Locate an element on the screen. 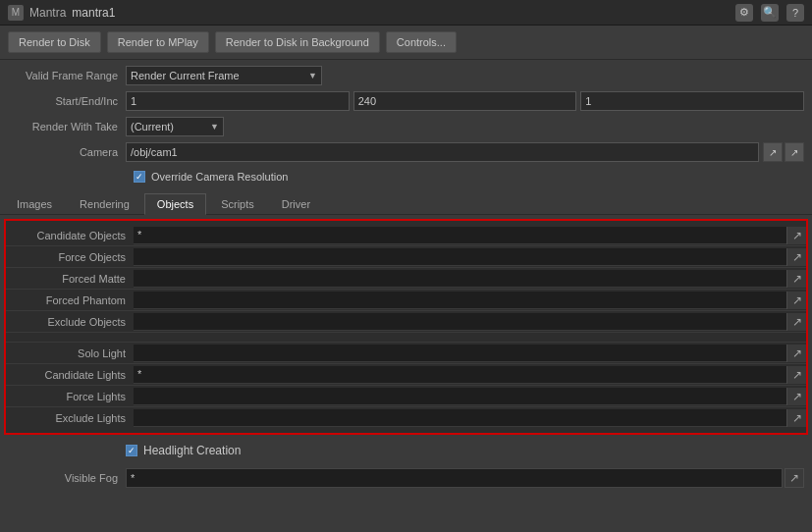 The width and height of the screenshot is (812, 532). forced-matte-row: Forced Matte ↗ is located at coordinates (406, 279).